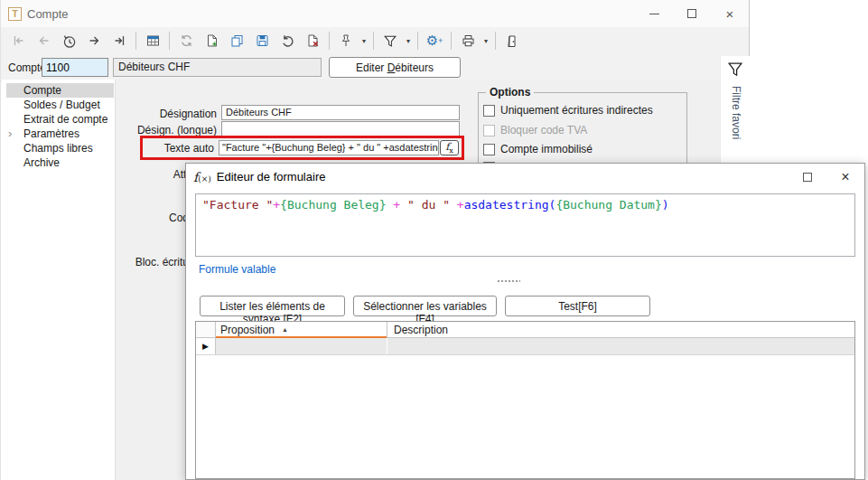 This screenshot has height=480, width=868. I want to click on row-selector-header, so click(206, 329).